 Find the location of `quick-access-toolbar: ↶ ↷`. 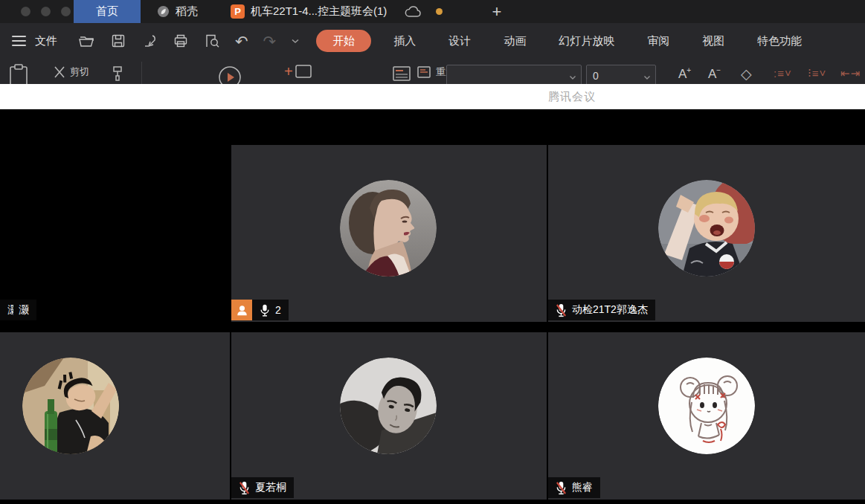

quick-access-toolbar: ↶ ↷ is located at coordinates (189, 41).